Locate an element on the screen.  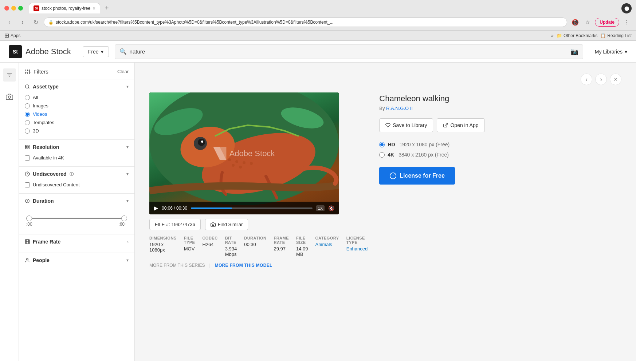
video-progress-bar is located at coordinates (251, 208).